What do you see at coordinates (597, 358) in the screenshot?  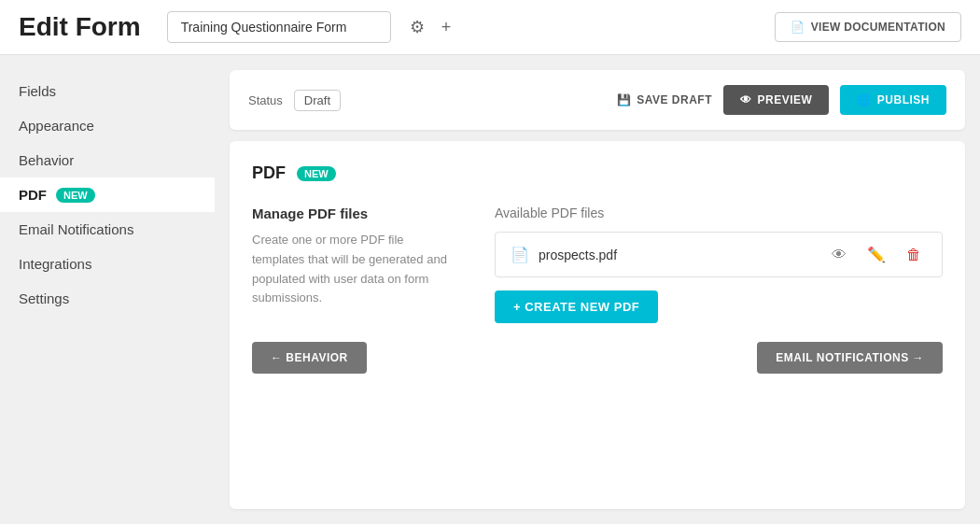 I see `nav-footer: ← BEHAVIOR EMAIL NOTIFICATIONS →` at bounding box center [597, 358].